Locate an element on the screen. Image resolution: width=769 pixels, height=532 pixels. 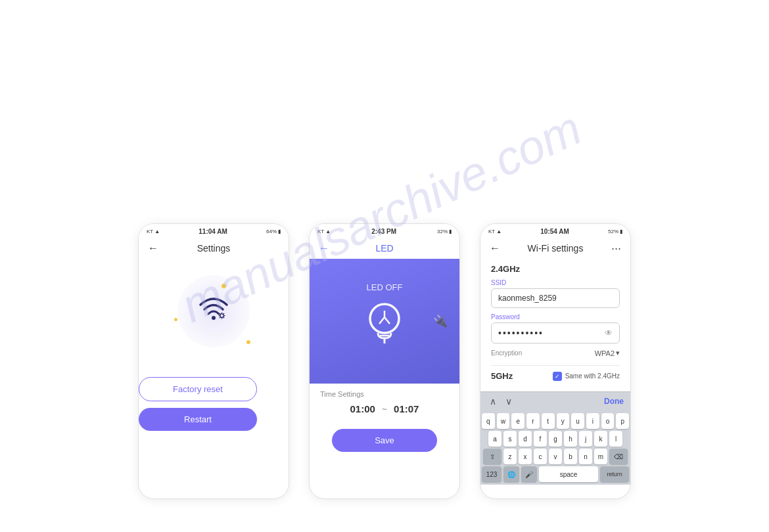
led-header: ← LED is located at coordinates (384, 248).